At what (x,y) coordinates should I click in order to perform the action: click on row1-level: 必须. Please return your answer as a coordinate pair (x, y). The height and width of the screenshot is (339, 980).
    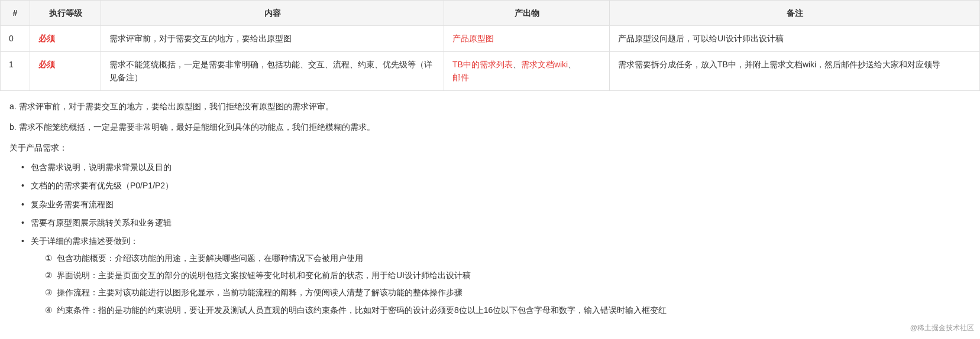
    Looking at the image, I should click on (66, 71).